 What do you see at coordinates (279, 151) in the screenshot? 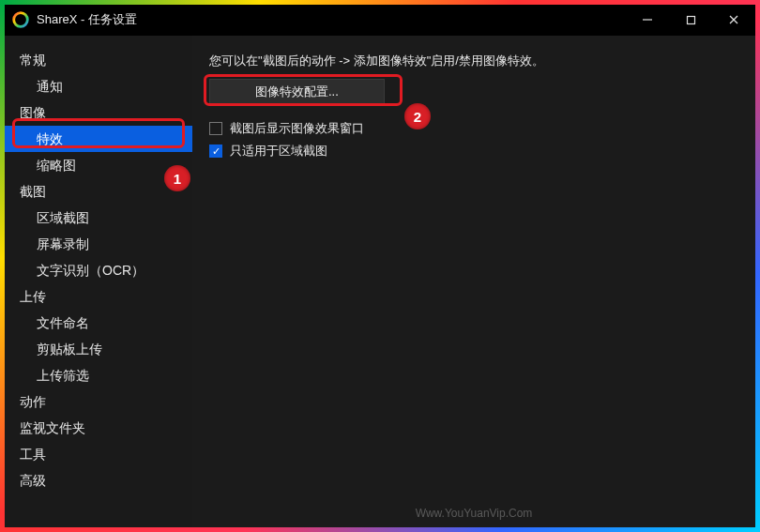
I see `checkbox-label: 只适用于区域截图` at bounding box center [279, 151].